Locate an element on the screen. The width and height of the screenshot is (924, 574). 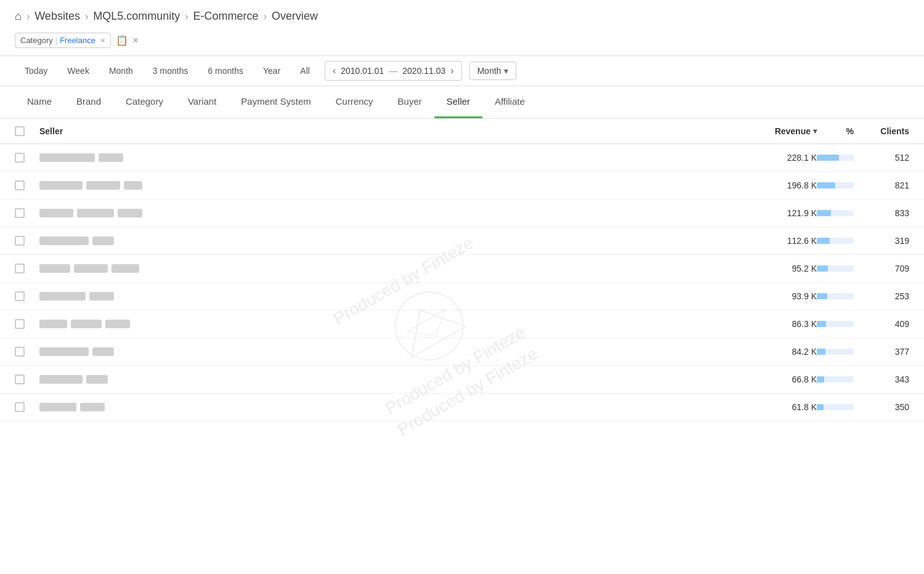
table-row: 93.9 K253 is located at coordinates (462, 297).